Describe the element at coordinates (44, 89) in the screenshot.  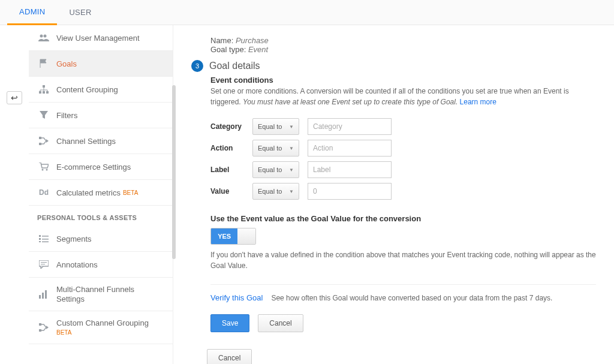
I see `hierarchy-icon` at that location.